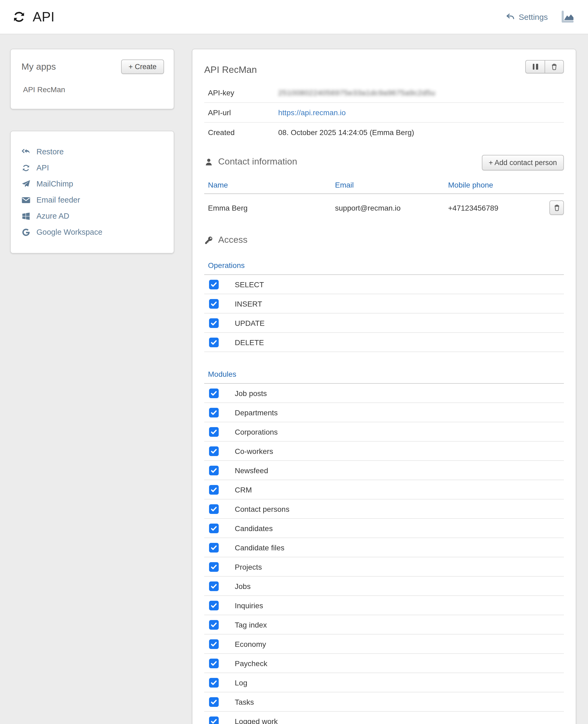 The image size is (588, 724). What do you see at coordinates (384, 432) in the screenshot?
I see `access-checkbox-row: Corporations` at bounding box center [384, 432].